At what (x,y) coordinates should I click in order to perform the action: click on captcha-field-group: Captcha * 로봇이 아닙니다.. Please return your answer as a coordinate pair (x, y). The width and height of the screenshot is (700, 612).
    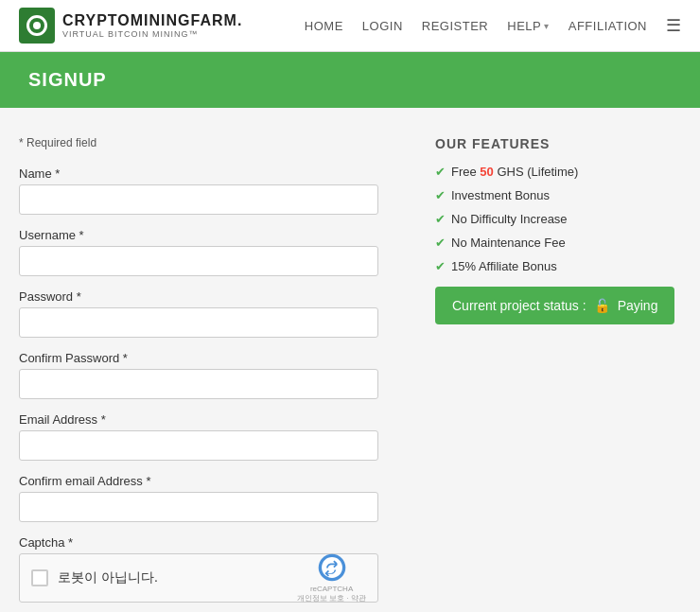
    Looking at the image, I should click on (199, 569).